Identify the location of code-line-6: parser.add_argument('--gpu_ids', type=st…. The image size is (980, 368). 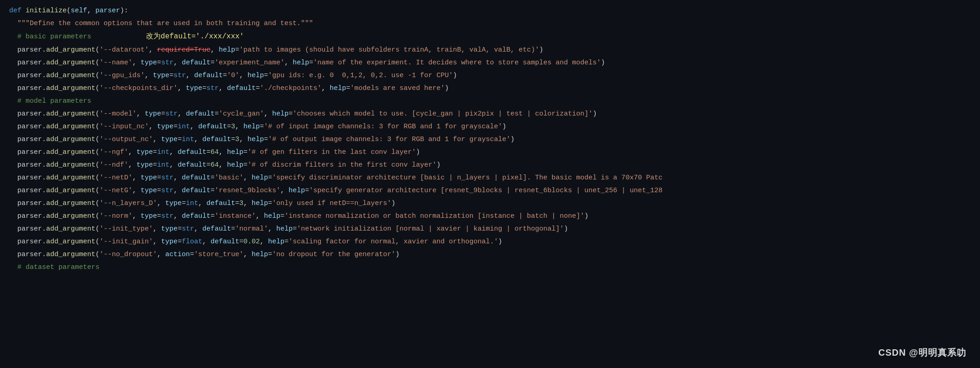
(490, 76).